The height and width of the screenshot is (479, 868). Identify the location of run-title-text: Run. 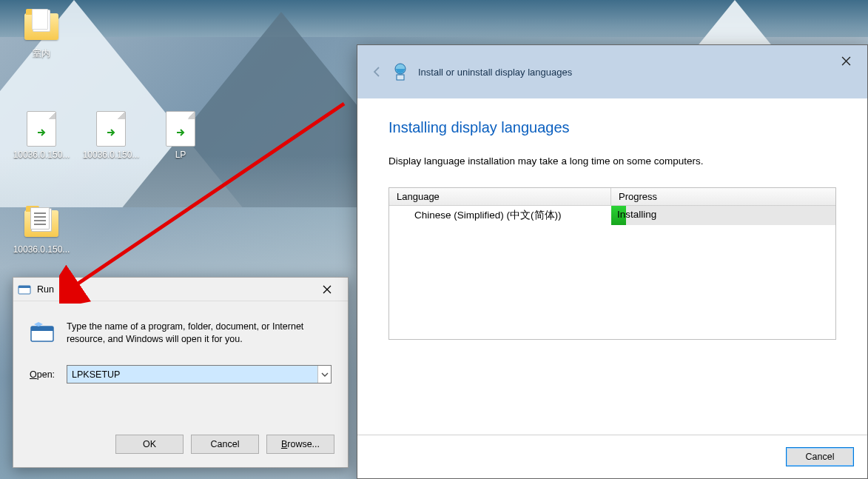
(46, 289).